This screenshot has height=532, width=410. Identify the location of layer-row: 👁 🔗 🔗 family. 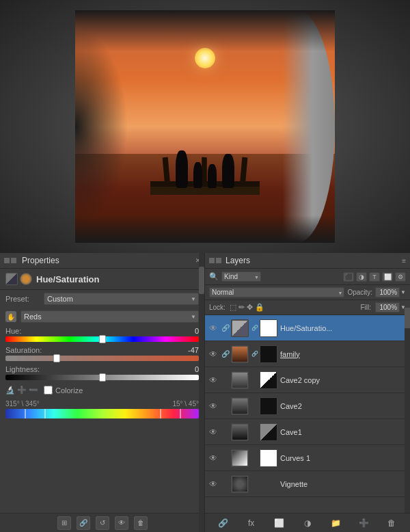
(308, 354).